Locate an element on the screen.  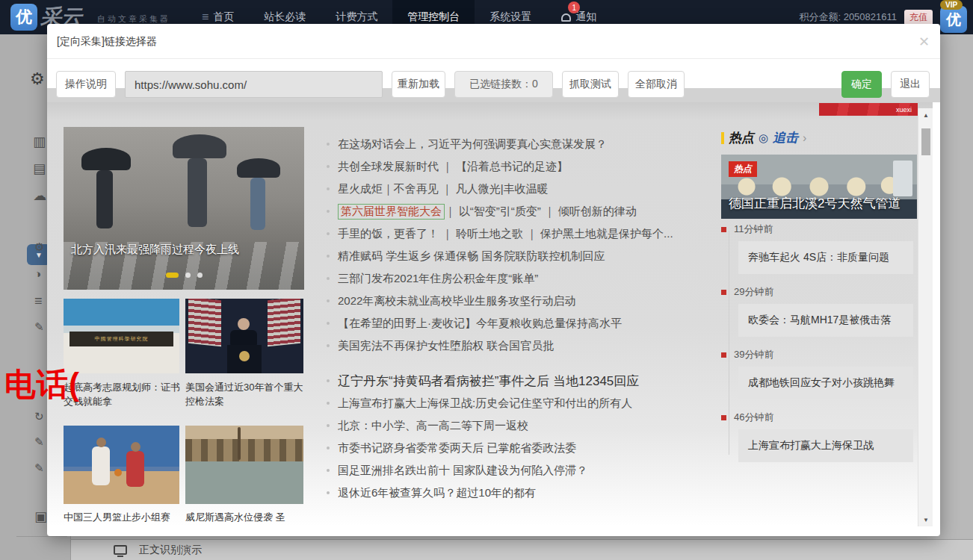
headline-link: 共创全球发展新时代 ｜ 【沿着总书记的足迹】 is located at coordinates (453, 167).